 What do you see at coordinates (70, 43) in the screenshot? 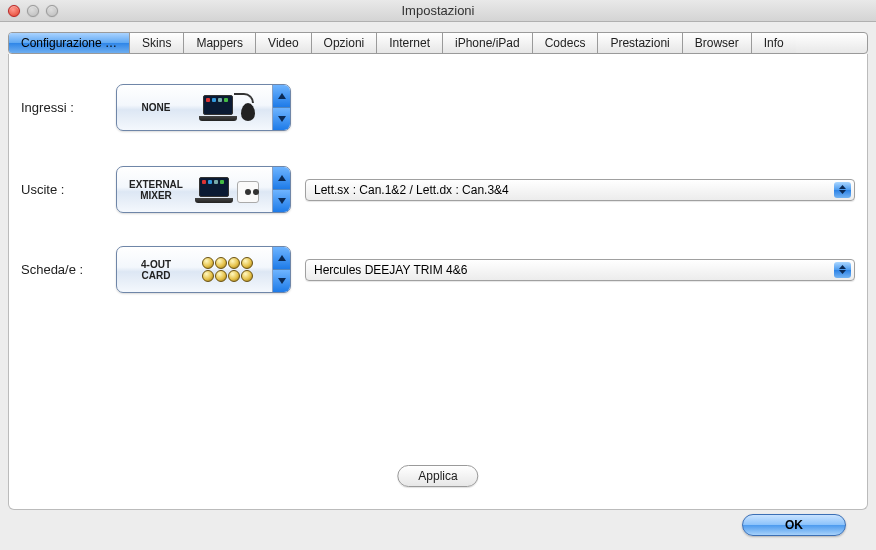
I see `tab-configurazione: Configurazione …` at bounding box center [70, 43].